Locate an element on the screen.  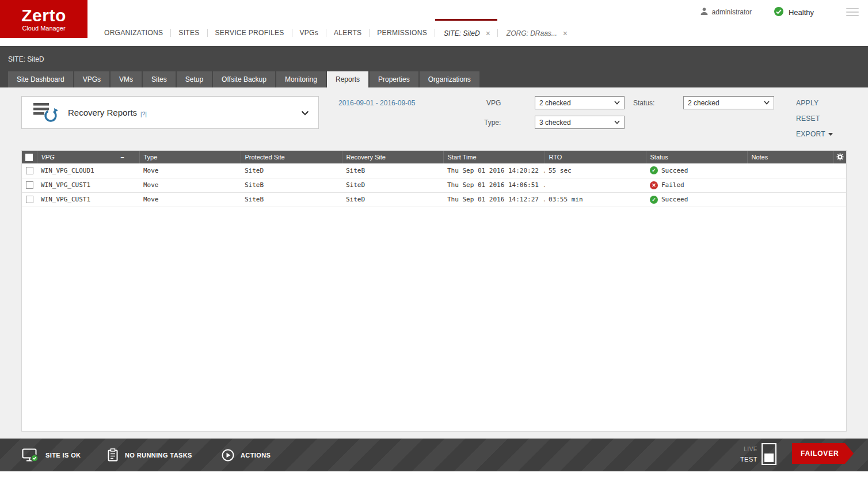
top-bar: Zerto Cloud Manager ORGANIZATIONS SITES … is located at coordinates (434, 23).